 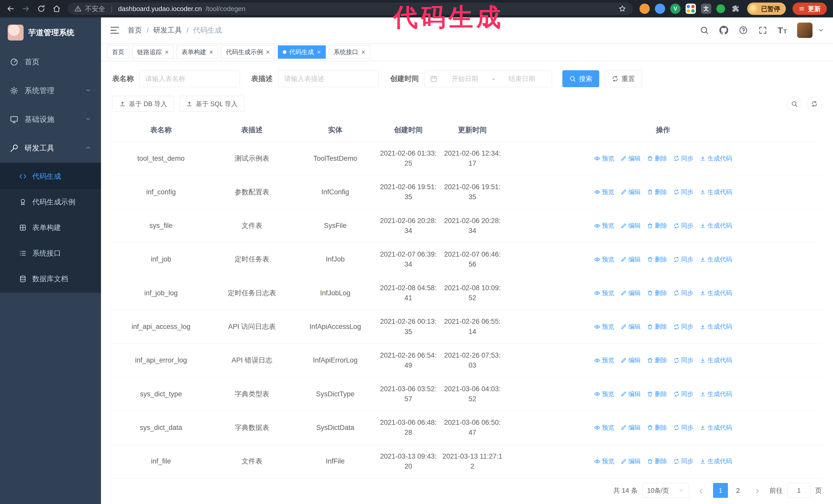 I want to click on update-button: 更新, so click(x=810, y=9).